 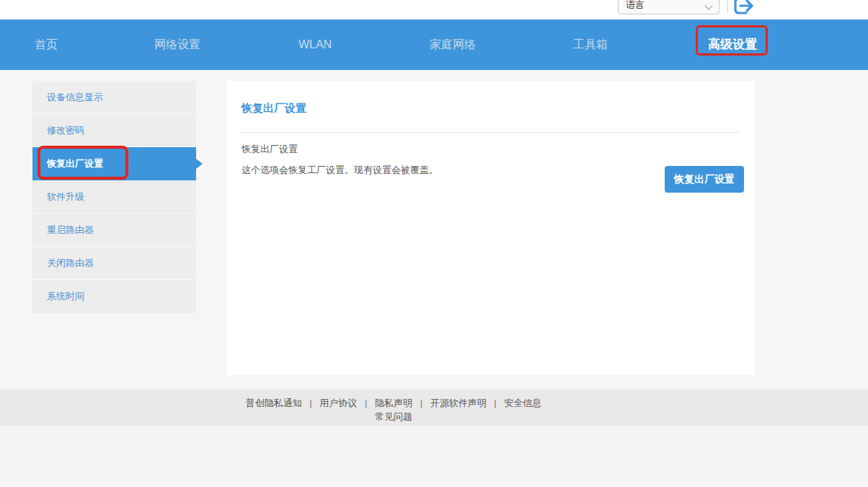 What do you see at coordinates (732, 45) in the screenshot?
I see `nav-item-advanced: 高级设置` at bounding box center [732, 45].